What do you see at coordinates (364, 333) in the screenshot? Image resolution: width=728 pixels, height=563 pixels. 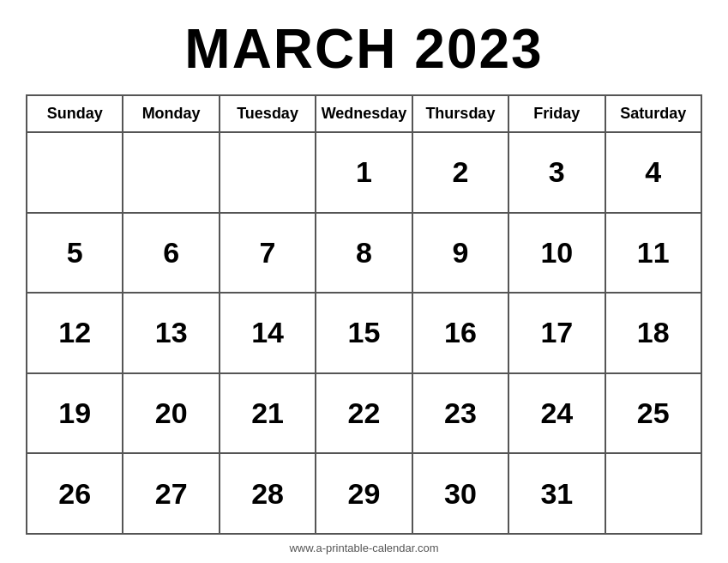 I see `calendar-week-row: 12131415161718` at bounding box center [364, 333].